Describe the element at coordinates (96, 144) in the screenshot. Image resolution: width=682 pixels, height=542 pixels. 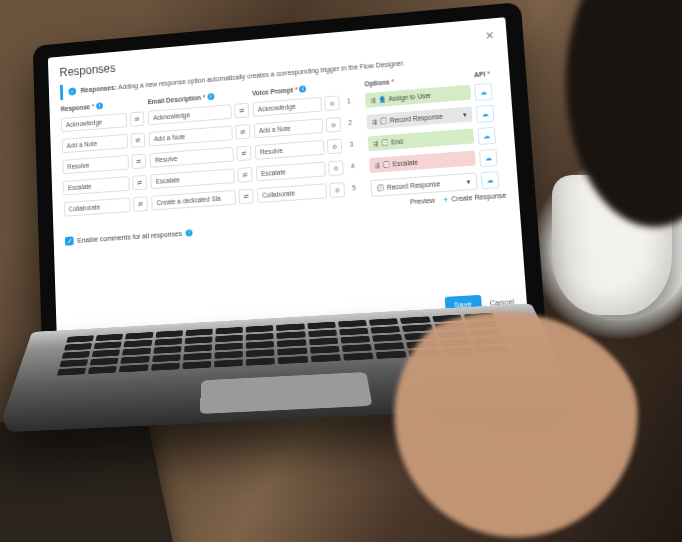
I see `response-input: Add a Note` at that location.